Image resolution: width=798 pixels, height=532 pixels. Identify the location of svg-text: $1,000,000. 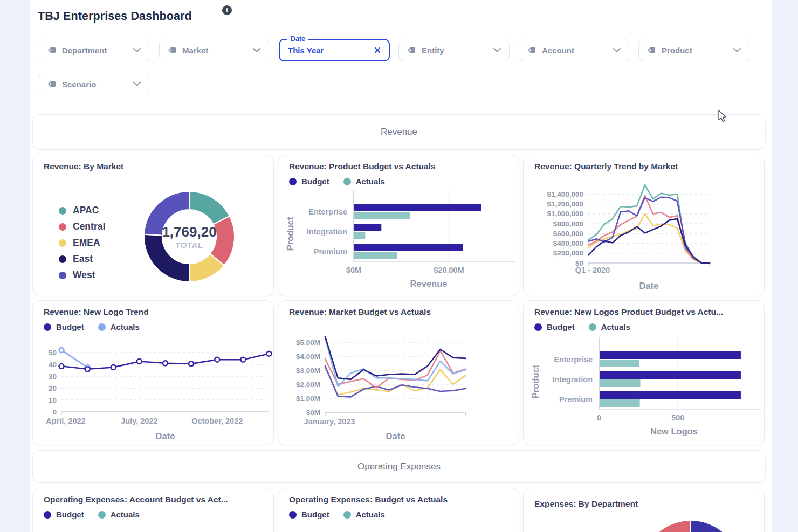
(565, 213).